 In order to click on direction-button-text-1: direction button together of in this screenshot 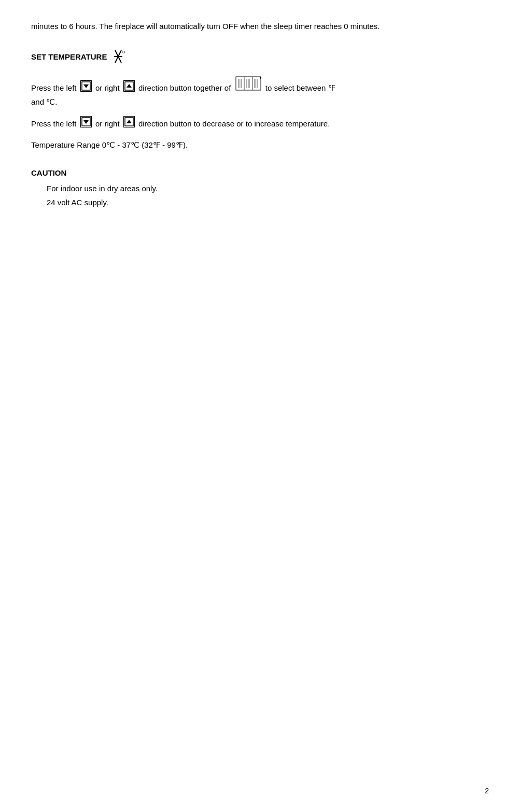, I will do `click(186, 88)`.